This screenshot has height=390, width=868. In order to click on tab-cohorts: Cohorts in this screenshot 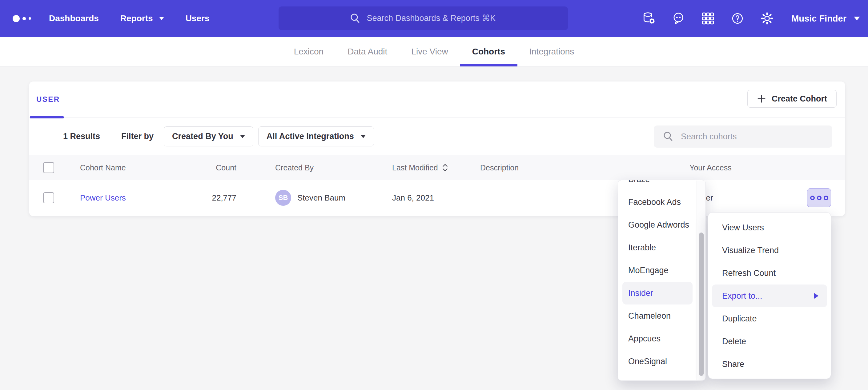, I will do `click(489, 52)`.